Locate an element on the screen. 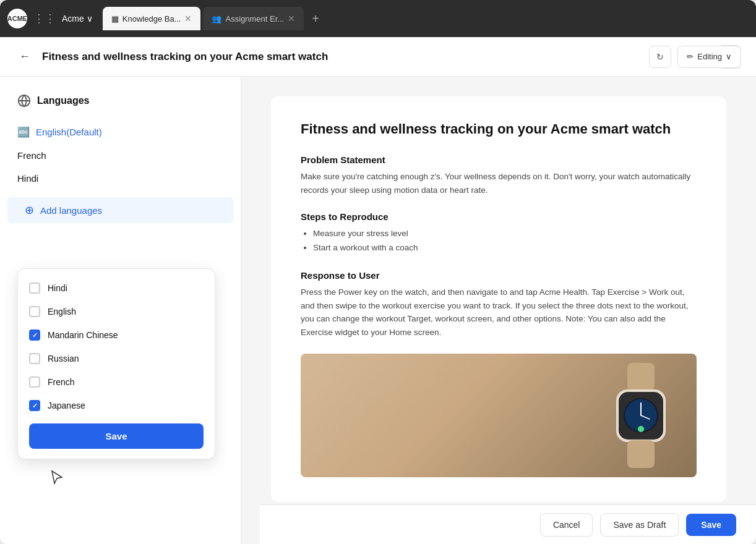 The width and height of the screenshot is (756, 544). chevron-down-icon: ∨ is located at coordinates (90, 19).